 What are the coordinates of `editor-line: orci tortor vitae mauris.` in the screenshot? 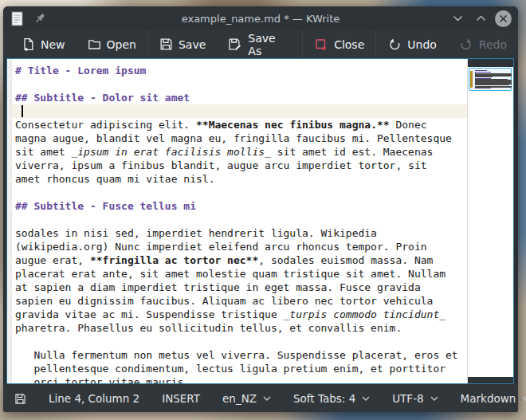 It's located at (239, 379).